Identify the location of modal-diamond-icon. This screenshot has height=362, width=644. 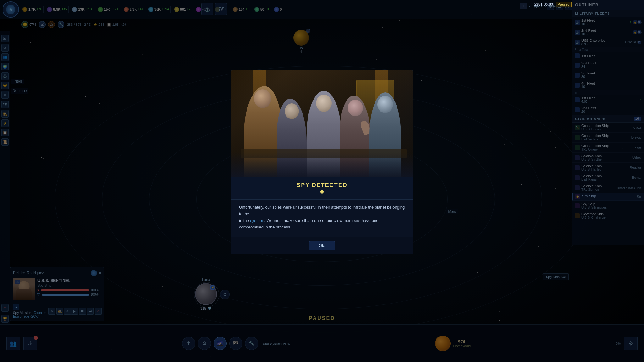
(322, 192).